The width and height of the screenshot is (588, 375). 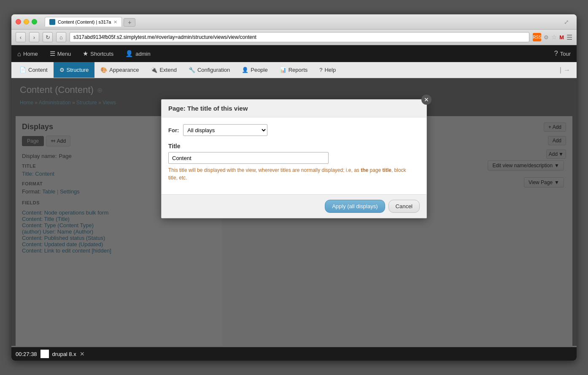 I want to click on timer-close-icon: ✕, so click(x=82, y=354).